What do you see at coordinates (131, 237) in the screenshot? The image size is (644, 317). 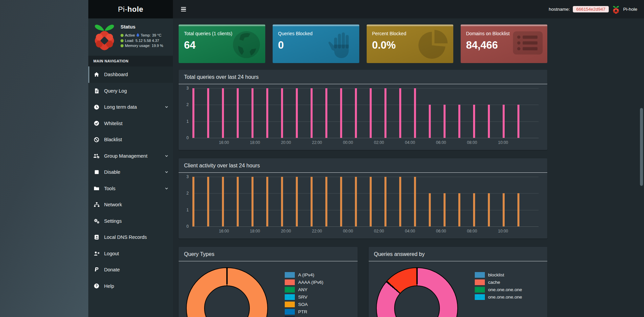 I see `sidebar-item-local-dns-records: Local DNS Records` at bounding box center [131, 237].